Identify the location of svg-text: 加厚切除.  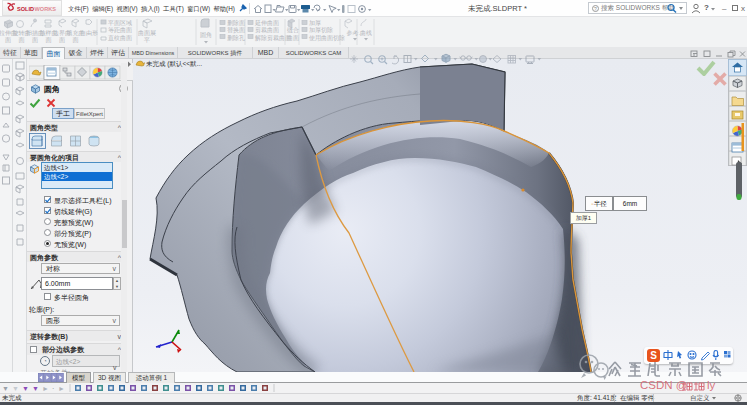
(321, 30).